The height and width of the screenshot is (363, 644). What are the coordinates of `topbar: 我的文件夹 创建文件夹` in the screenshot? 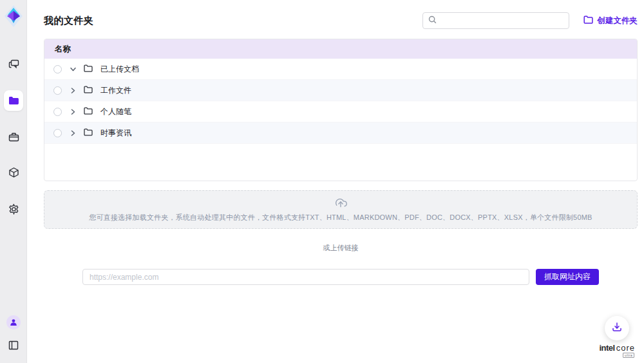 It's located at (341, 21).